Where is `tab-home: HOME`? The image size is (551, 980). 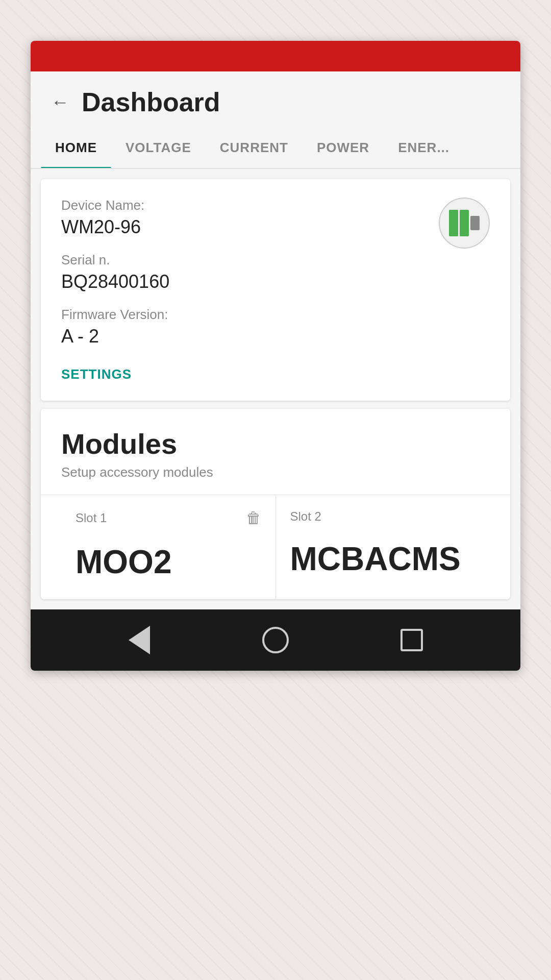 tab-home: HOME is located at coordinates (76, 148).